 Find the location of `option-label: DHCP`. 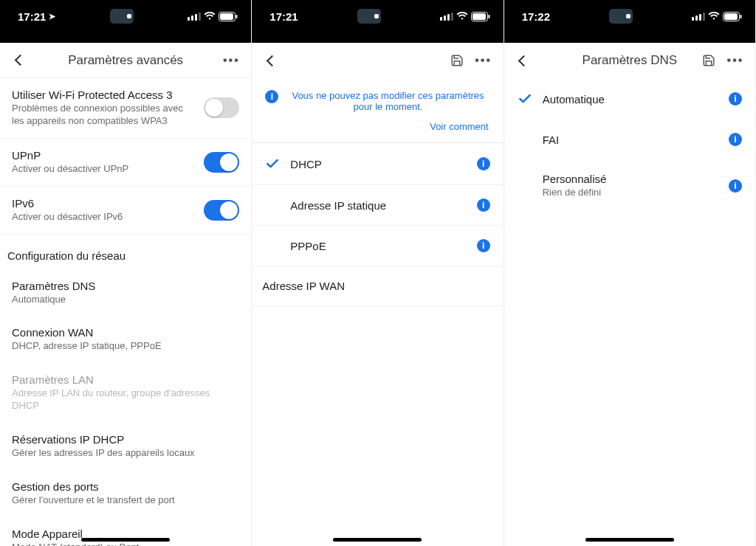

option-label: DHCP is located at coordinates (378, 164).